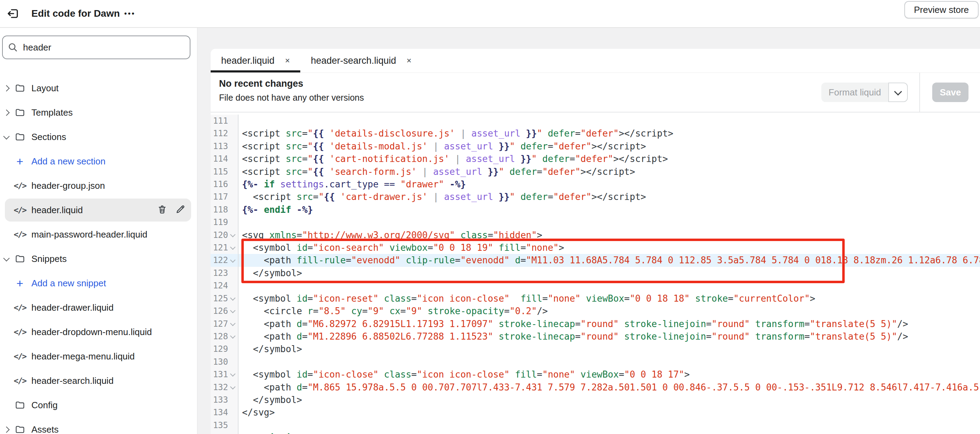 This screenshot has height=434, width=980. I want to click on code-line-130: 130, so click(595, 362).